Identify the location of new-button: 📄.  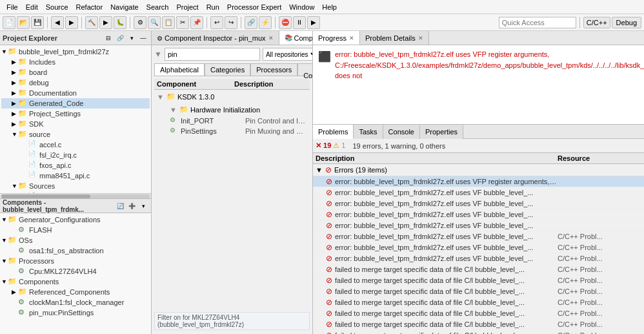
(9, 23).